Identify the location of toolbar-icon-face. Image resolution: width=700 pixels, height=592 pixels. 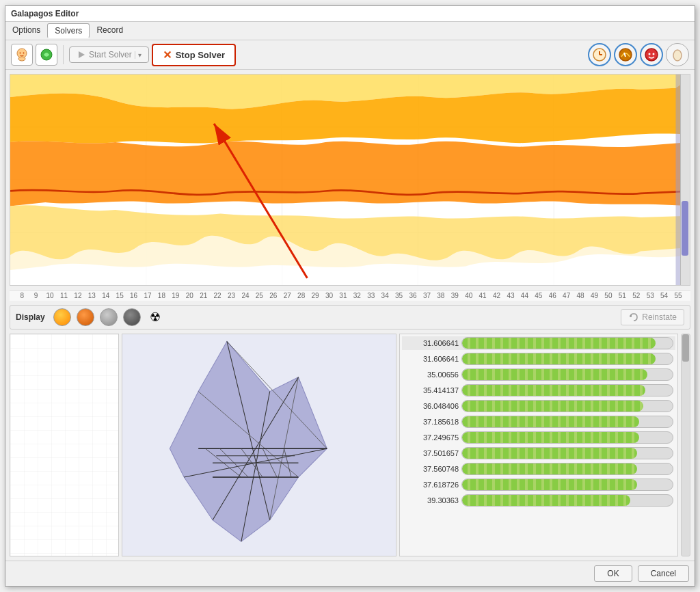
(651, 55).